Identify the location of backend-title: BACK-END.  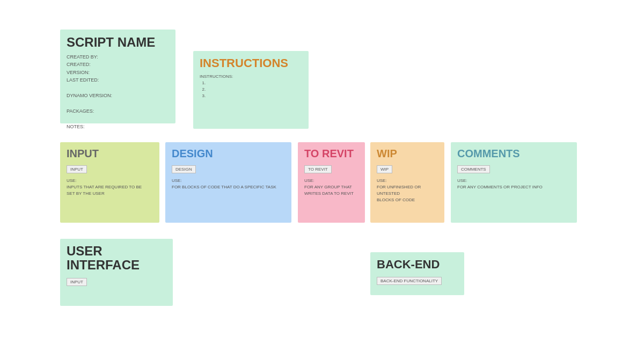
(418, 265).